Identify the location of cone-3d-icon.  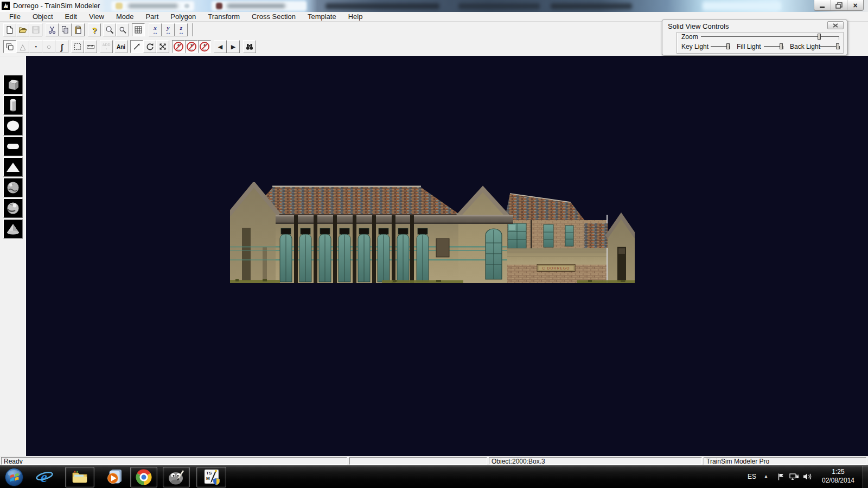
(13, 229).